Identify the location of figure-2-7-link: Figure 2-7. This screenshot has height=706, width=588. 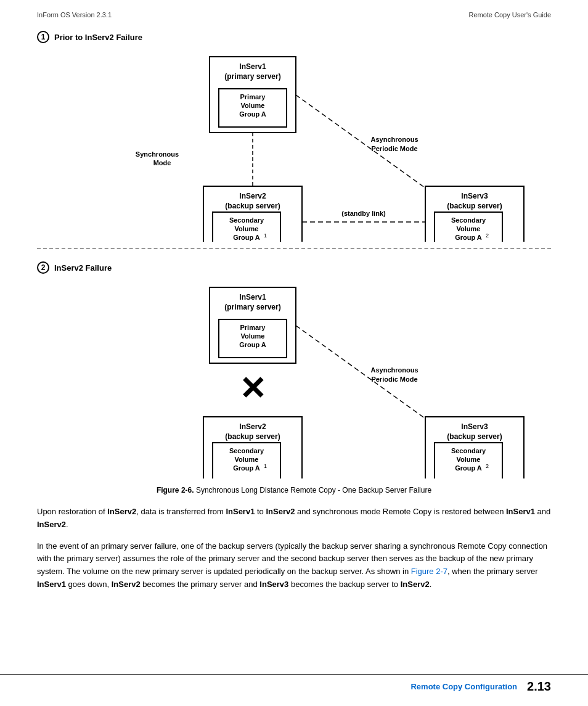
(429, 571).